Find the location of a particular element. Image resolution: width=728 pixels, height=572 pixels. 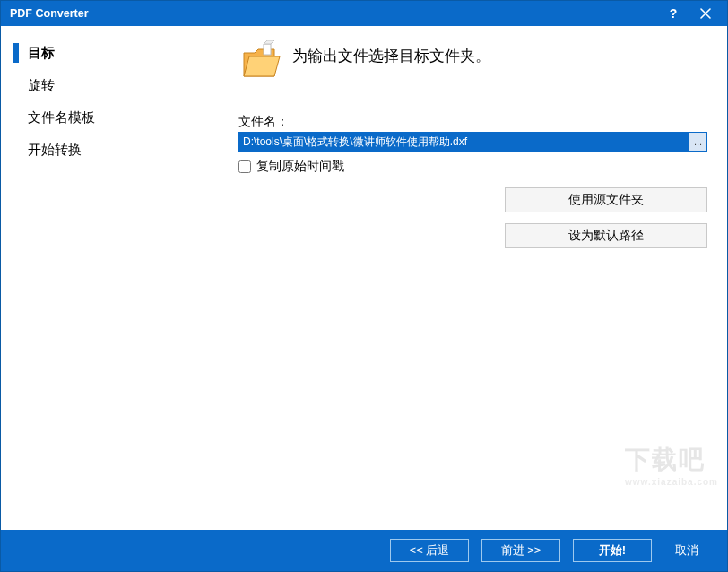

copy-timestamp-label: 复制原始时间戳 is located at coordinates (300, 167).